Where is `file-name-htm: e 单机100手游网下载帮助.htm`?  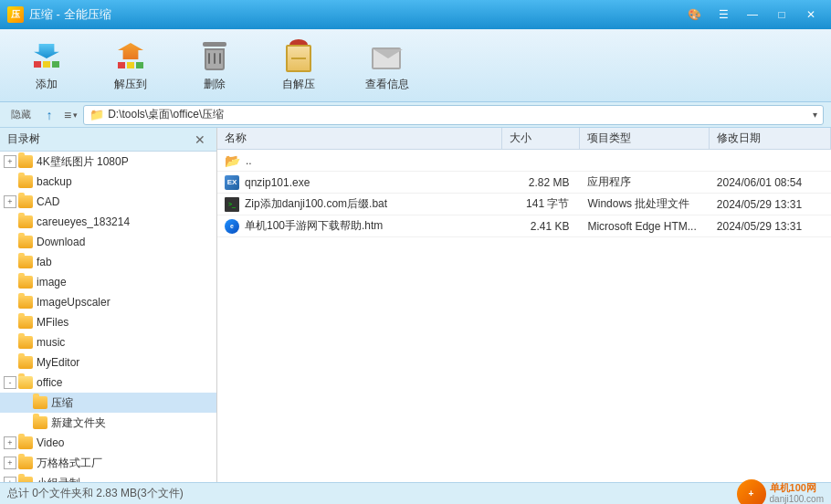 file-name-htm: e 单机100手游网下载帮助.htm is located at coordinates (360, 226).